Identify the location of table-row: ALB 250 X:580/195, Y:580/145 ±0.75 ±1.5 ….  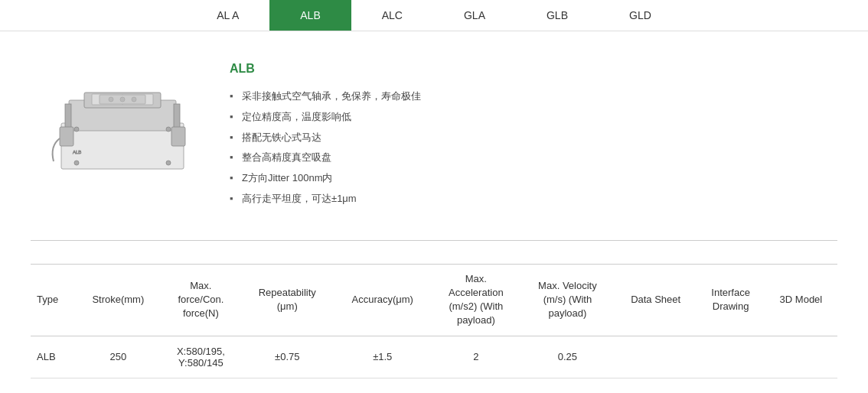
(434, 356).